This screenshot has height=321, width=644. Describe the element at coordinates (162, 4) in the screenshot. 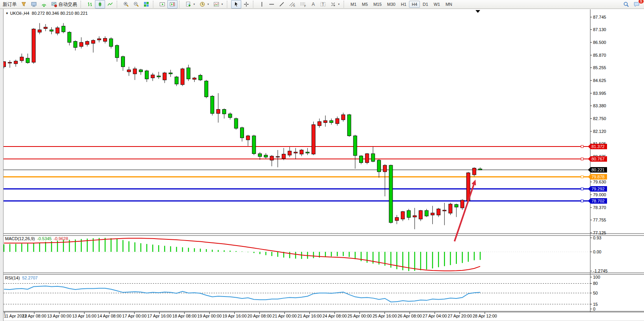

I see `auto-scroll-button` at that location.